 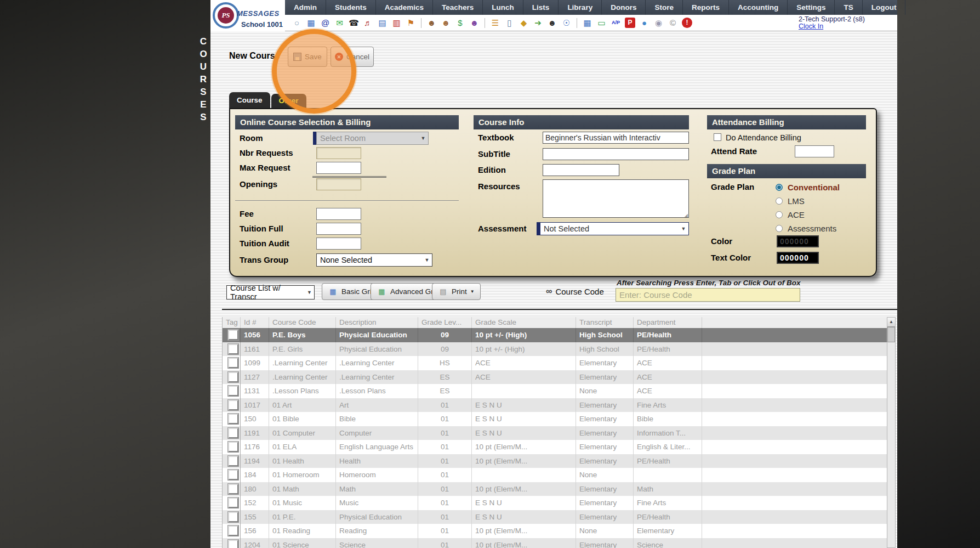 What do you see at coordinates (445, 323) in the screenshot?
I see `column-header: Grade Lev...` at bounding box center [445, 323].